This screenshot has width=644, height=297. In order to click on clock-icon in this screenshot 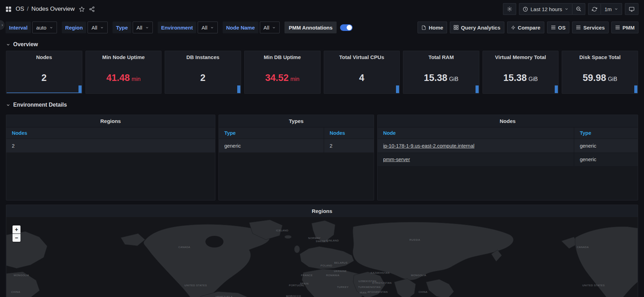, I will do `click(525, 9)`.